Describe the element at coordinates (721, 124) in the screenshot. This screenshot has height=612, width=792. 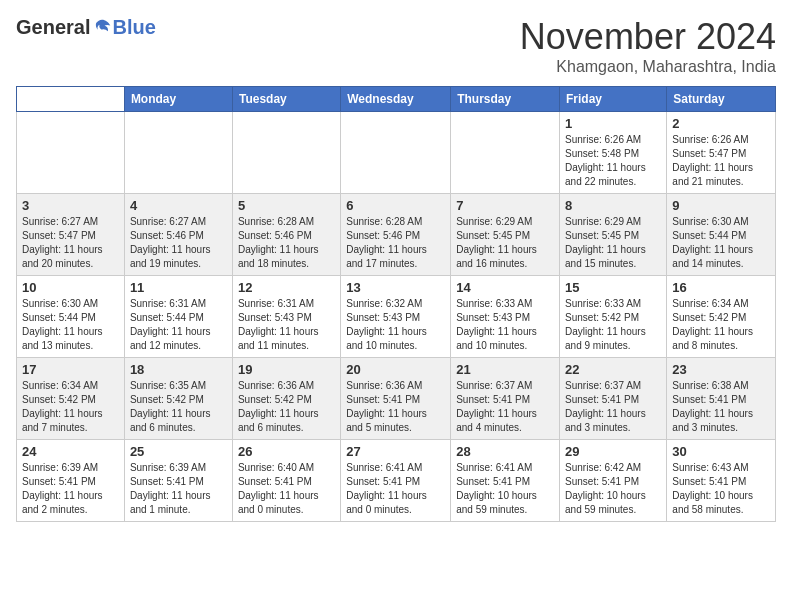
I see `day-number: 2` at that location.